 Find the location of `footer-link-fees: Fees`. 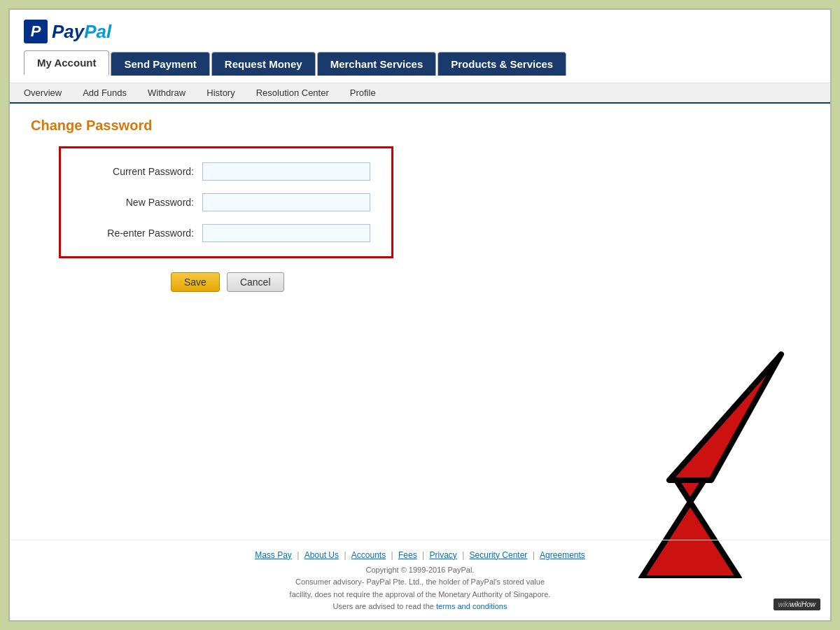

footer-link-fees: Fees is located at coordinates (407, 555).